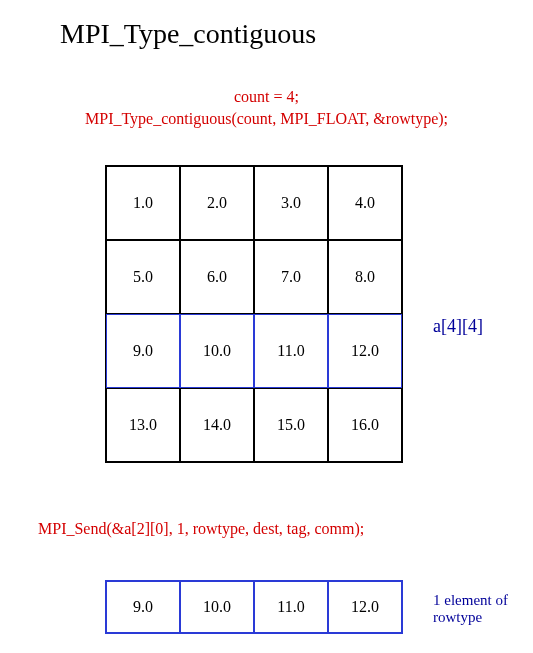 This screenshot has width=533, height=653. I want to click on matrix-cell: 8.0, so click(365, 277).